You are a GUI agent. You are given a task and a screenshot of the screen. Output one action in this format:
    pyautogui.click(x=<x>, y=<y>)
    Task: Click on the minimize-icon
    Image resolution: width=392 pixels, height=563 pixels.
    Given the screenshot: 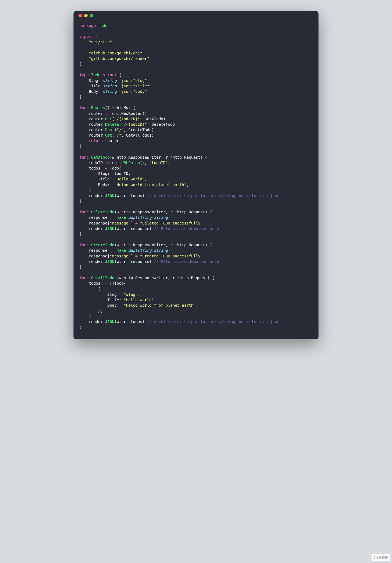 What is the action you would take?
    pyautogui.click(x=86, y=16)
    